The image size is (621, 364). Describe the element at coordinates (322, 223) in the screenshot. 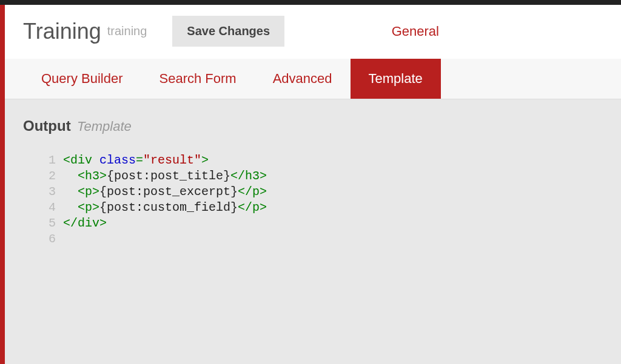

I see `code-line: 5</div>` at that location.